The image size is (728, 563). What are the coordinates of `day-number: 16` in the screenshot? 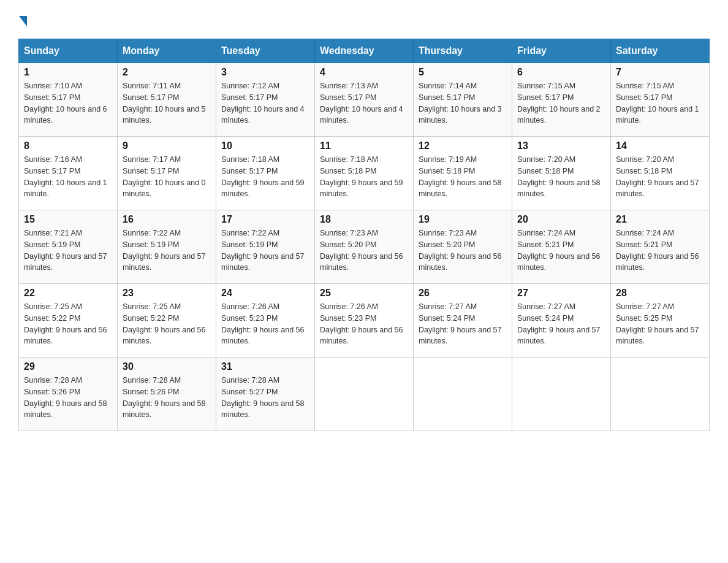 It's located at (167, 220).